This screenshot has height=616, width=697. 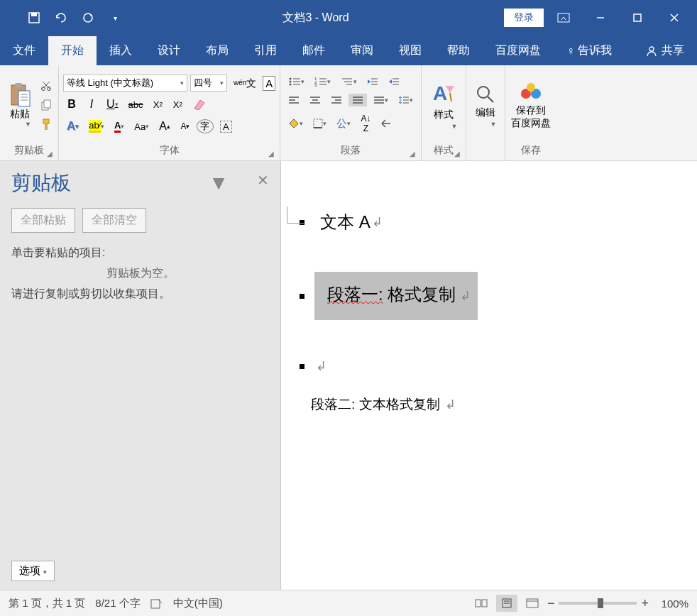 I want to click on distribute-icon: ▾, so click(x=380, y=100).